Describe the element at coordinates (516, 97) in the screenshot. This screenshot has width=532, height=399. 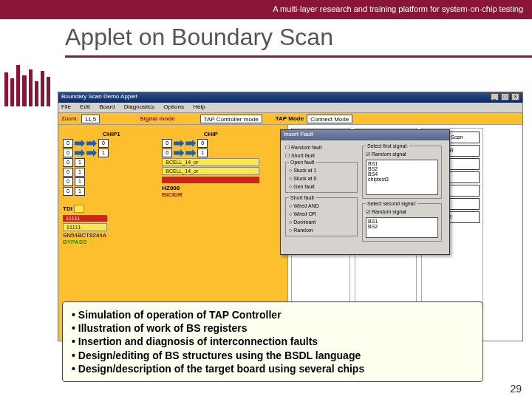
I see `close-icon: ×` at that location.